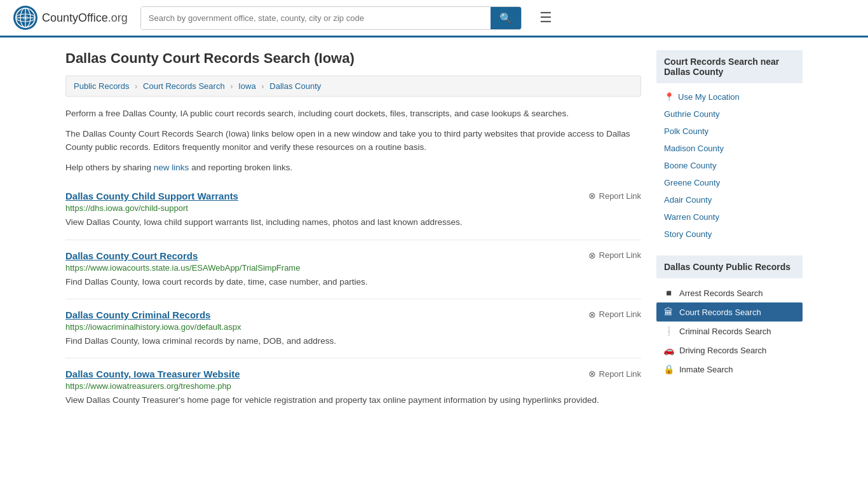  I want to click on description-2: The Dallas County Court Records Search (…, so click(353, 141).